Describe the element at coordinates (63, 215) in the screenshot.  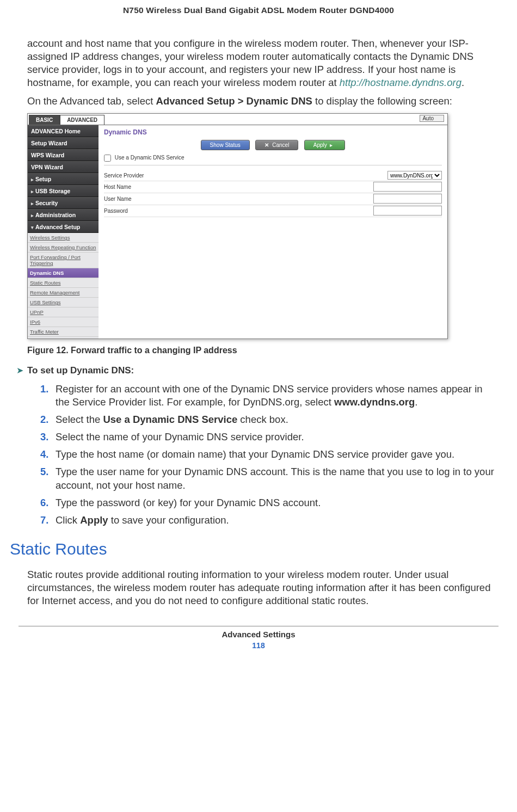
I see `sidebar-item-administration: Administration` at that location.